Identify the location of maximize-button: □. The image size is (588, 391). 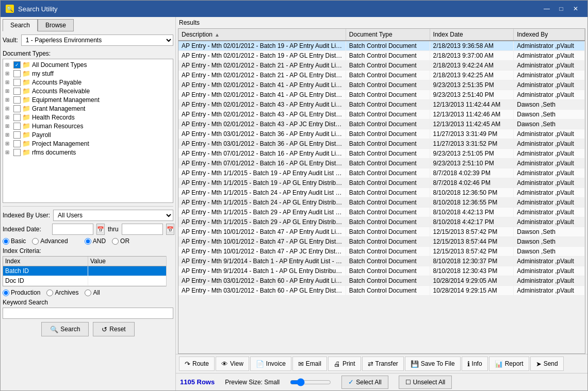
(561, 9).